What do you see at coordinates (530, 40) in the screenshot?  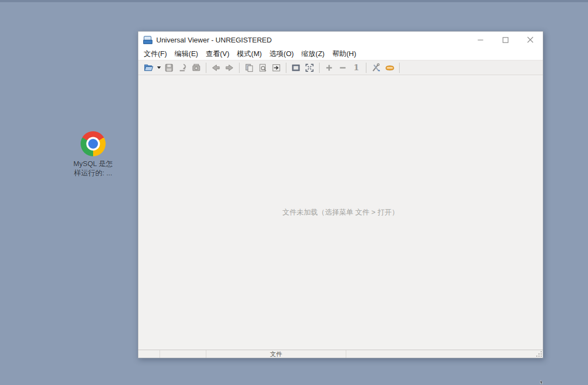 I see `close-icon` at bounding box center [530, 40].